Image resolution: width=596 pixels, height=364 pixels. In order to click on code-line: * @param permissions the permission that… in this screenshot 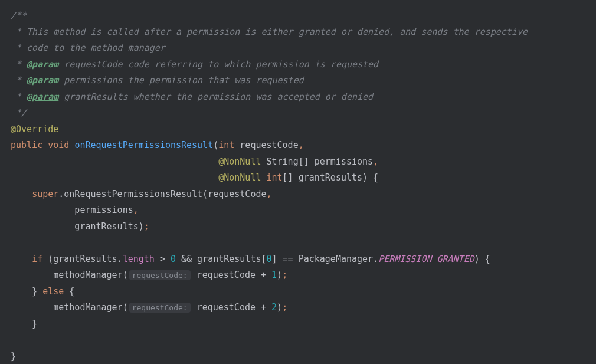, I will do `click(296, 81)`.